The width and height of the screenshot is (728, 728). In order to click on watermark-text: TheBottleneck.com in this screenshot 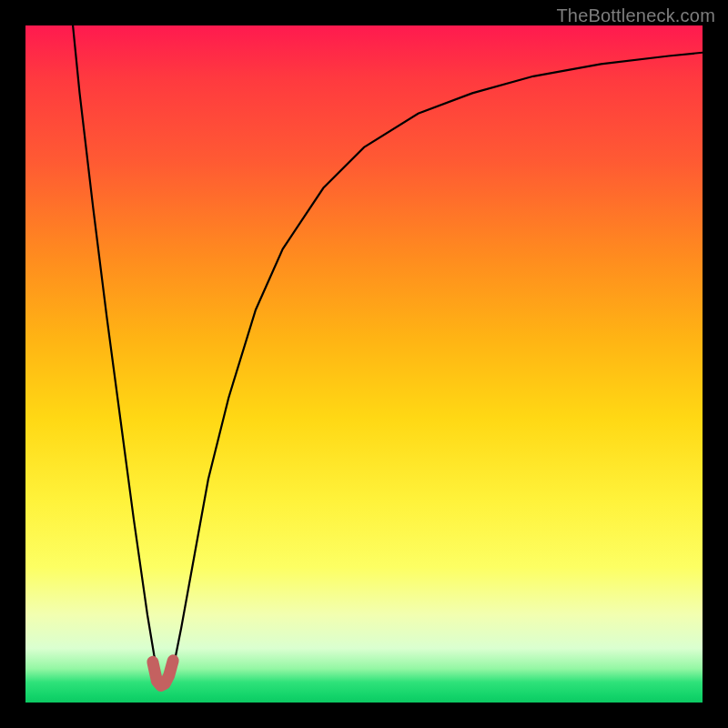, I will do `click(635, 16)`.